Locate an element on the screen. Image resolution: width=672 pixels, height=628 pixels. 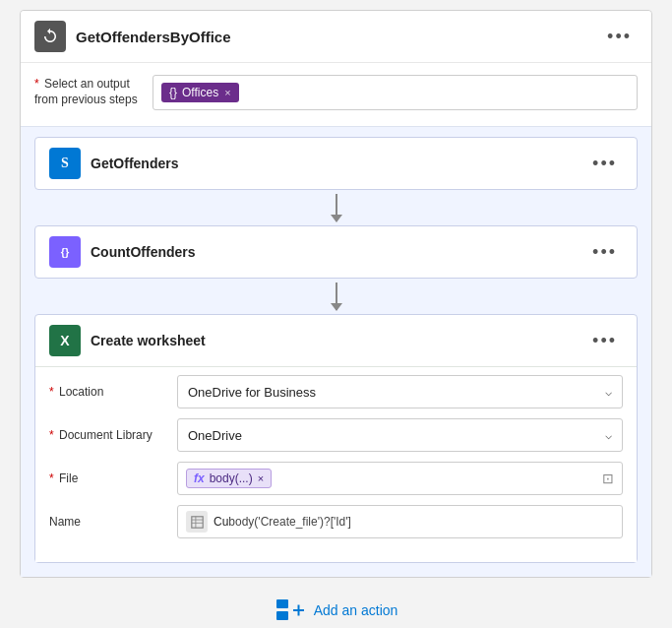
document-library-row: * Document Library OneDrive ⌵ is located at coordinates (336, 435).